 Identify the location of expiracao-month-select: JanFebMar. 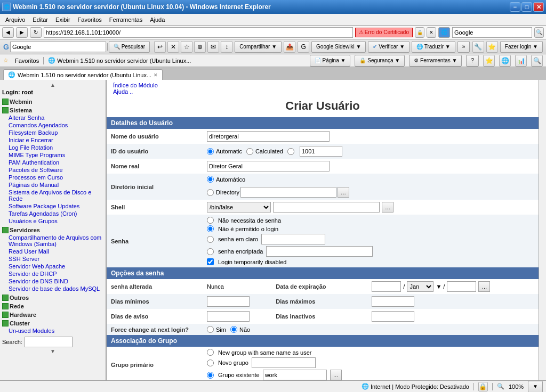
(420, 287).